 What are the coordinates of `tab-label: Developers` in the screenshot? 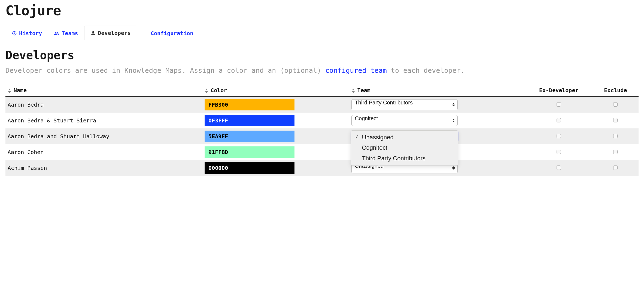 It's located at (114, 33).